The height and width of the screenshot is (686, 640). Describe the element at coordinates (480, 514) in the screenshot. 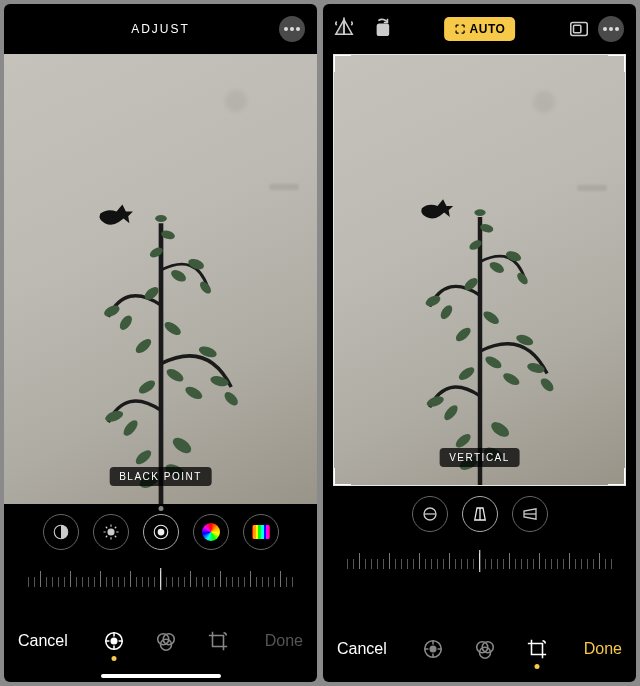

I see `vertical-perspective-dial` at that location.